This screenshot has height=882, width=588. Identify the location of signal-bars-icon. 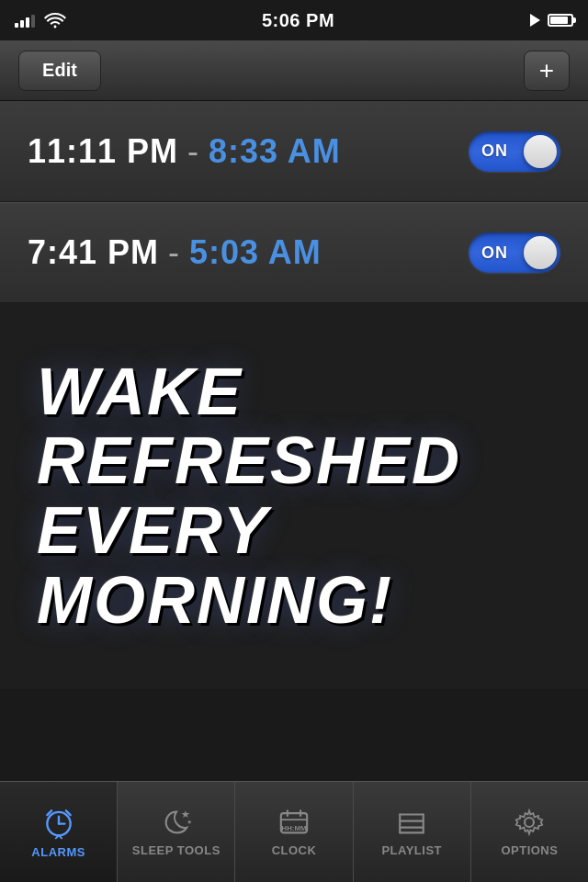
(25, 20).